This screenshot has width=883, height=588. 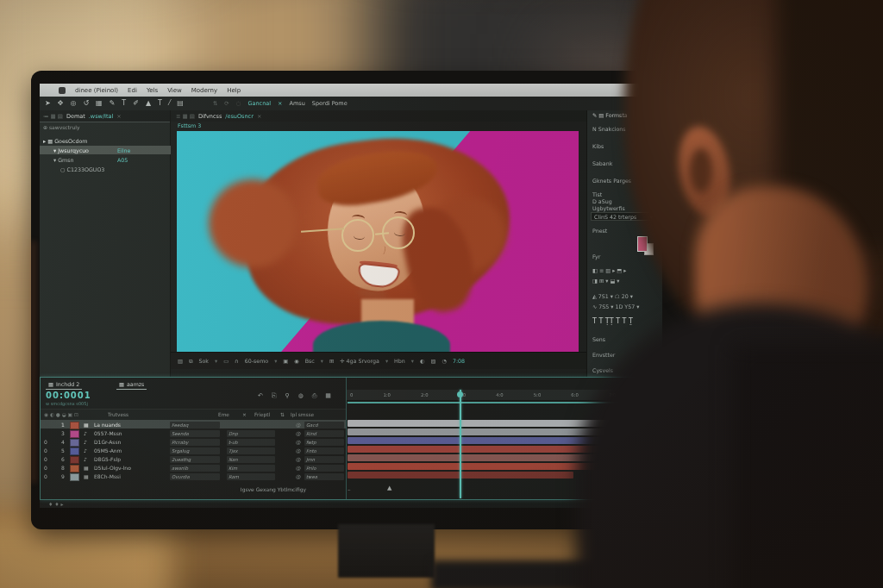 I want to click on menu-item-help: Help, so click(x=234, y=91).